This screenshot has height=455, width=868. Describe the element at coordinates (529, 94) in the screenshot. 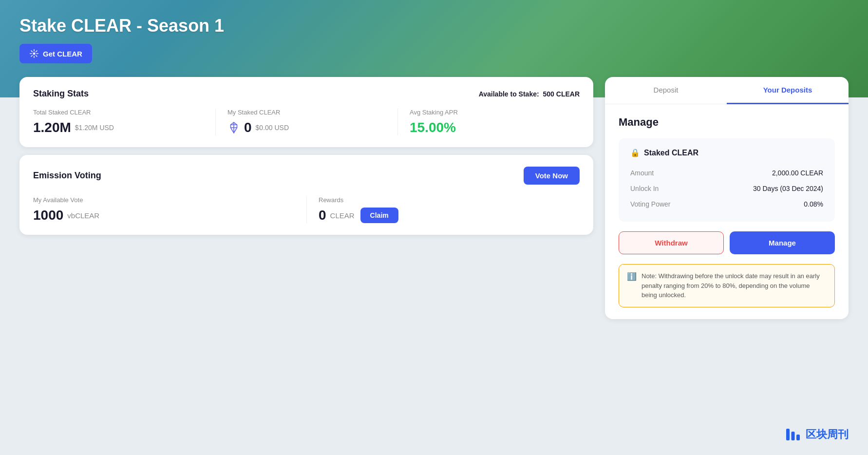

I see `available-to-stake-label: Available to Stake: 500 CLEAR` at that location.